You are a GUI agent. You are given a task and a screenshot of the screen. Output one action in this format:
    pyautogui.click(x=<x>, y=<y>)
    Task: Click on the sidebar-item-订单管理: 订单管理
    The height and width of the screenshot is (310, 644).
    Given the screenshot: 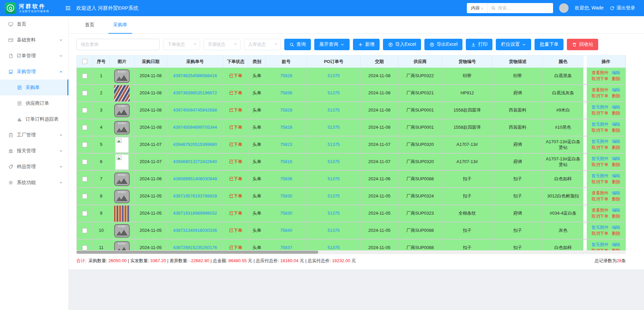 What is the action you would take?
    pyautogui.click(x=34, y=56)
    